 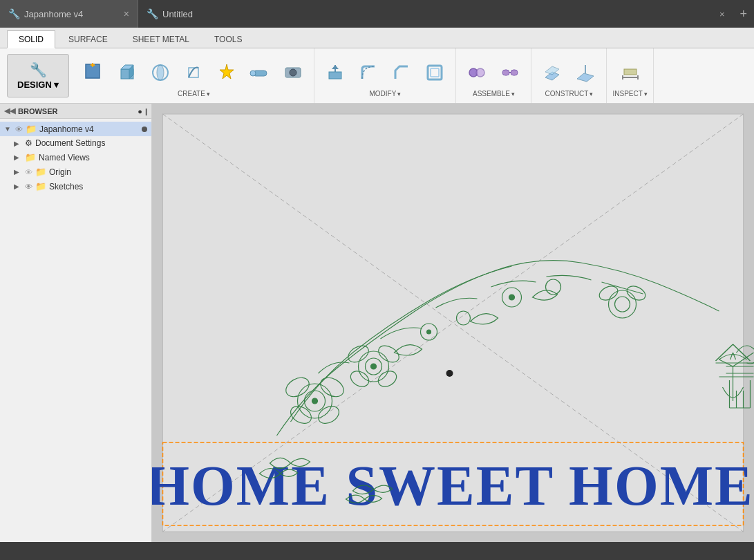 What do you see at coordinates (630, 73) in the screenshot?
I see `measure-icon` at bounding box center [630, 73].